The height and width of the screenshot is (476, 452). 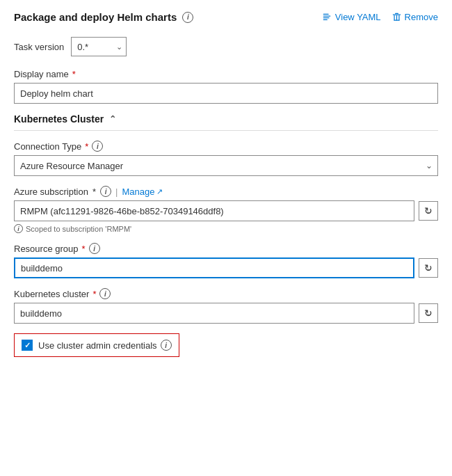 What do you see at coordinates (99, 47) in the screenshot?
I see `task-version-select-wrapper: 0.* ⌄` at bounding box center [99, 47].